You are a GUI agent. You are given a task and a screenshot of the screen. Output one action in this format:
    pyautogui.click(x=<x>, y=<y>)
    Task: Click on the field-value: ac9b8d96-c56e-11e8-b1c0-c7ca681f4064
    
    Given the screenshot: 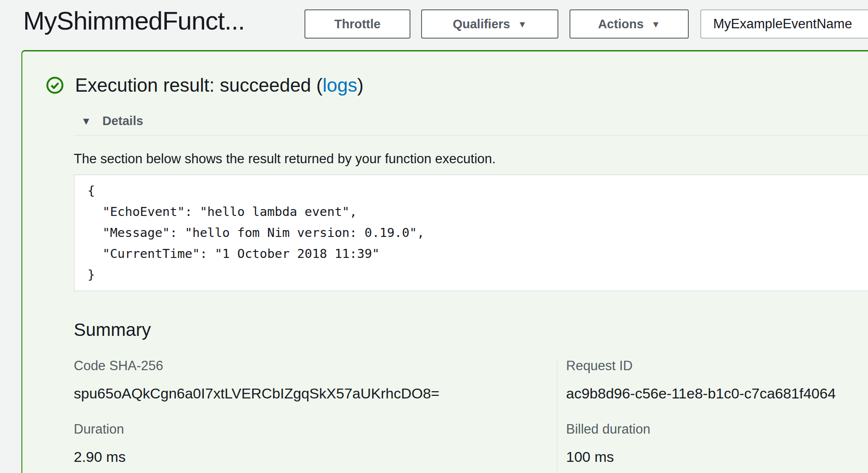 What is the action you would take?
    pyautogui.click(x=717, y=393)
    